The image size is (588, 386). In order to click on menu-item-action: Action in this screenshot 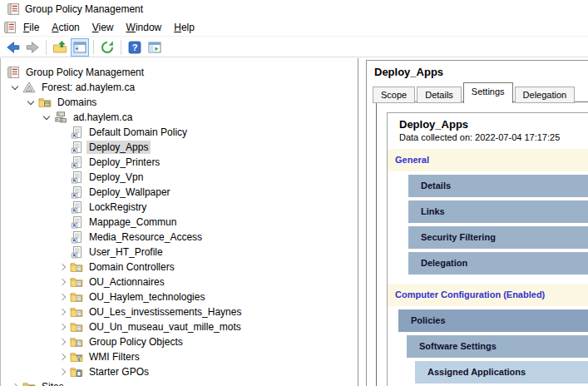, I will do `click(65, 27)`.